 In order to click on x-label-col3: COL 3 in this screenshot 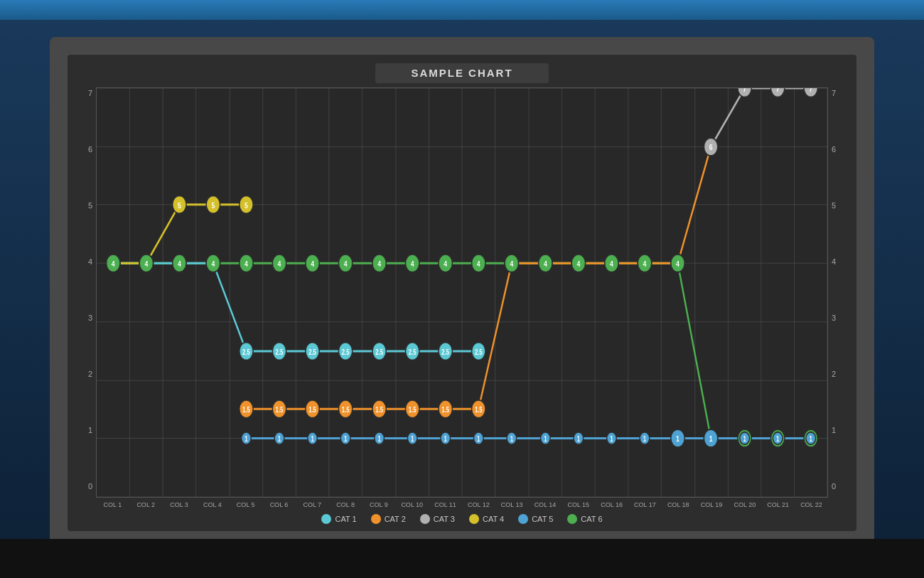, I will do `click(179, 505)`.